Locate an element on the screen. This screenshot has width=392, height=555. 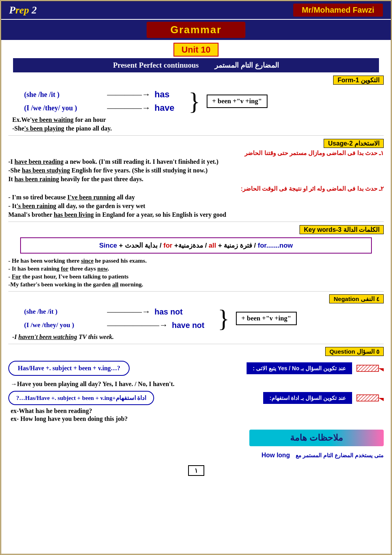
she-he-it: (she /he /it ) is located at coordinates (64, 95).